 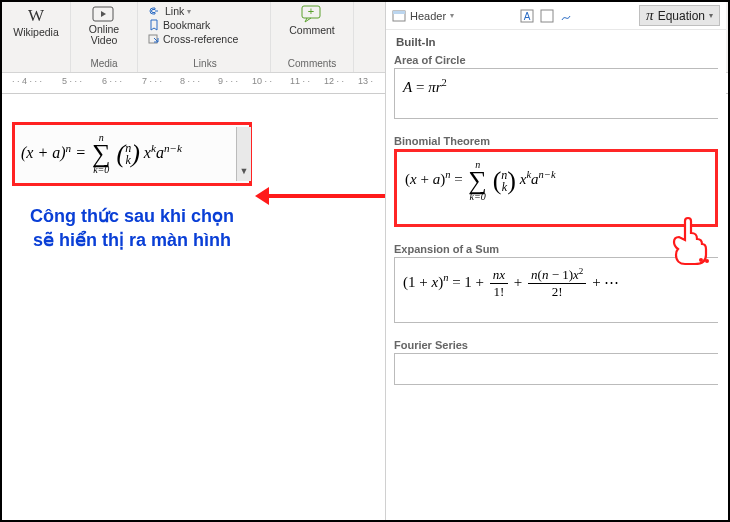 I want to click on comment-label: Comment, so click(x=312, y=30).